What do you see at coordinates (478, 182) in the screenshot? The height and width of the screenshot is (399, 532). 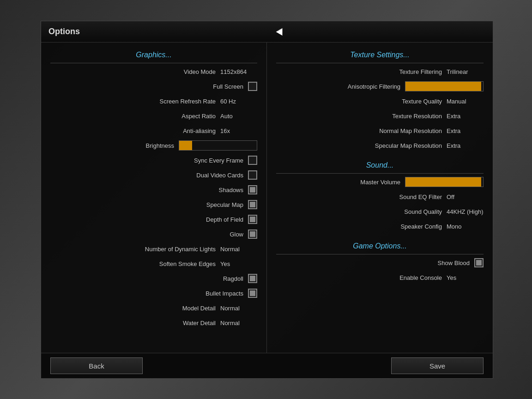 I see `master-volume-thumb` at bounding box center [478, 182].